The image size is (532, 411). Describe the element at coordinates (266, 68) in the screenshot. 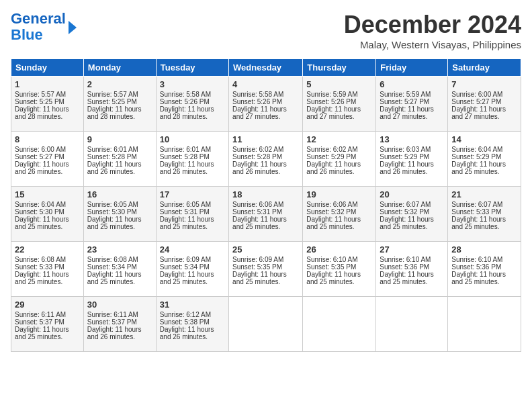

I see `weekday-header: Wednesday` at that location.